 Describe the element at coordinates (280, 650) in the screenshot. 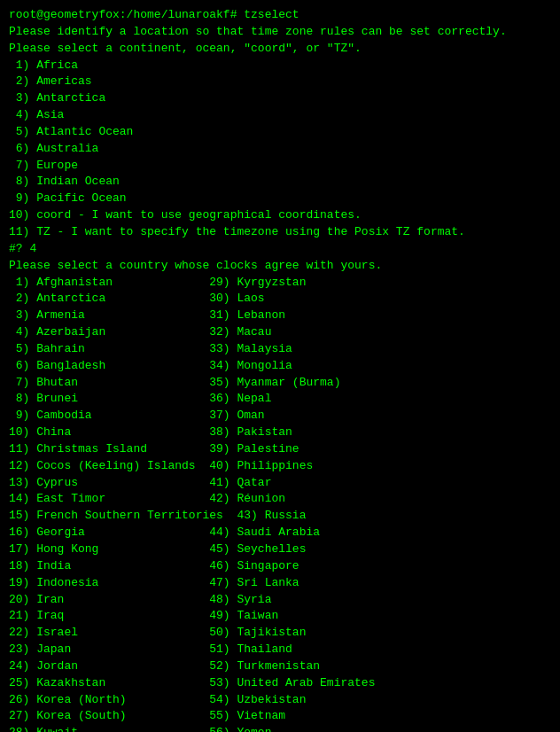

I see `output-line: 23) Japan 51) Thailand` at that location.